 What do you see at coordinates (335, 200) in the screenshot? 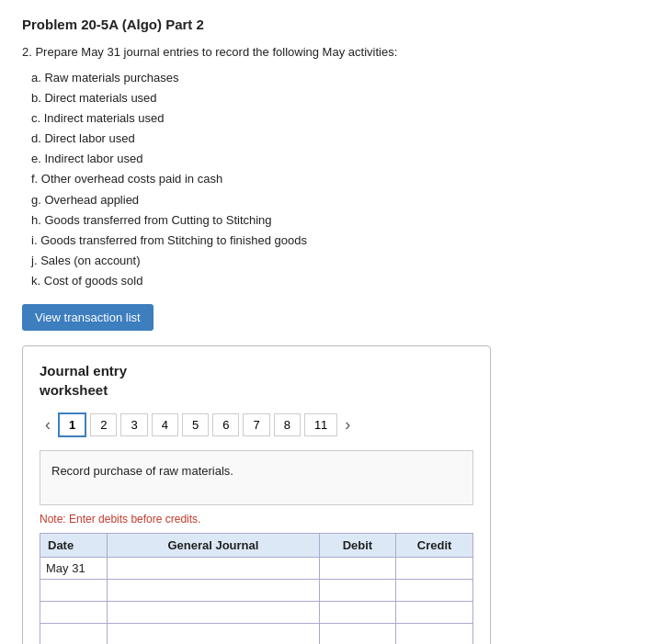
I see `activity-g: g. Overhead applied` at bounding box center [335, 200].